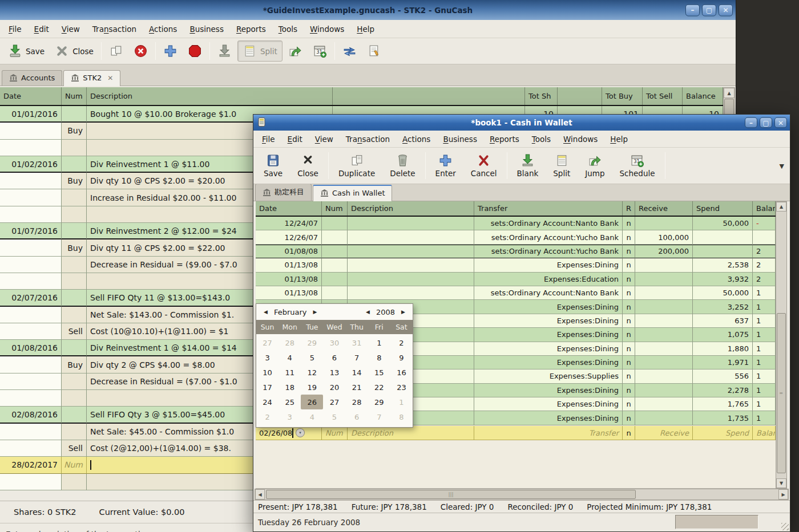 The width and height of the screenshot is (799, 532). What do you see at coordinates (308, 165) in the screenshot?
I see `close-button: Close` at bounding box center [308, 165].